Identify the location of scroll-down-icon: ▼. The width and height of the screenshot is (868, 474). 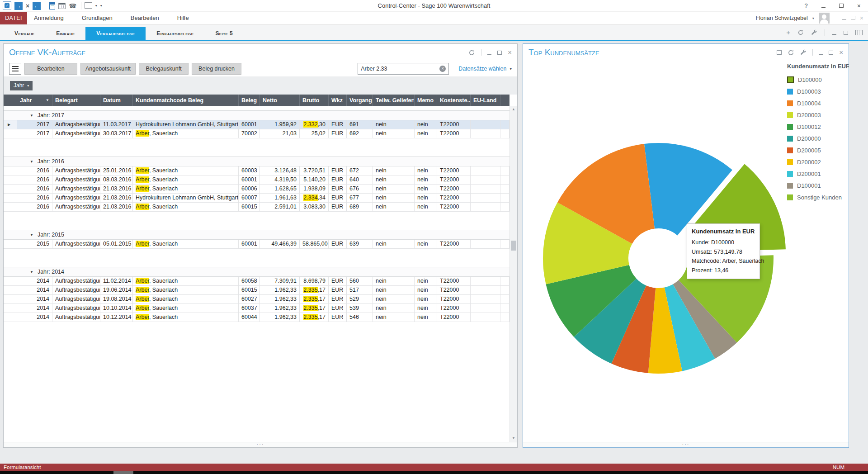
(514, 438).